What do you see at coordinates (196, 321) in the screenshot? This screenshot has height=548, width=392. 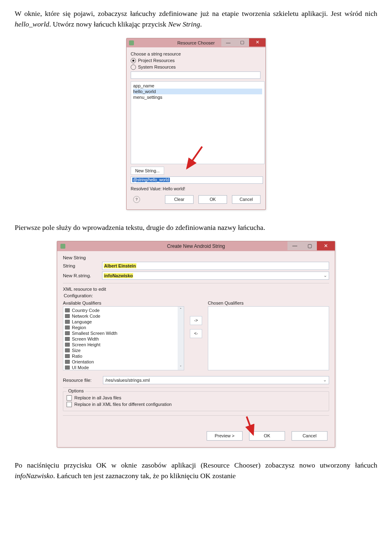 I see `add-qualifier-button: ->` at bounding box center [196, 321].